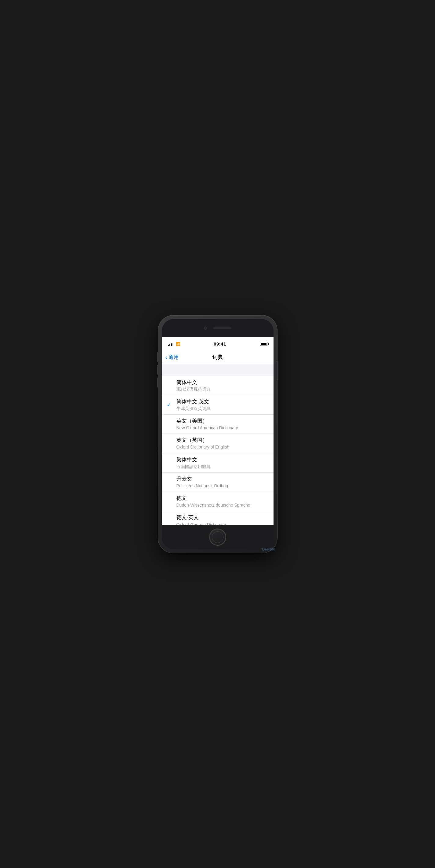 The width and height of the screenshot is (435, 868). Describe the element at coordinates (205, 328) in the screenshot. I see `camera` at that location.